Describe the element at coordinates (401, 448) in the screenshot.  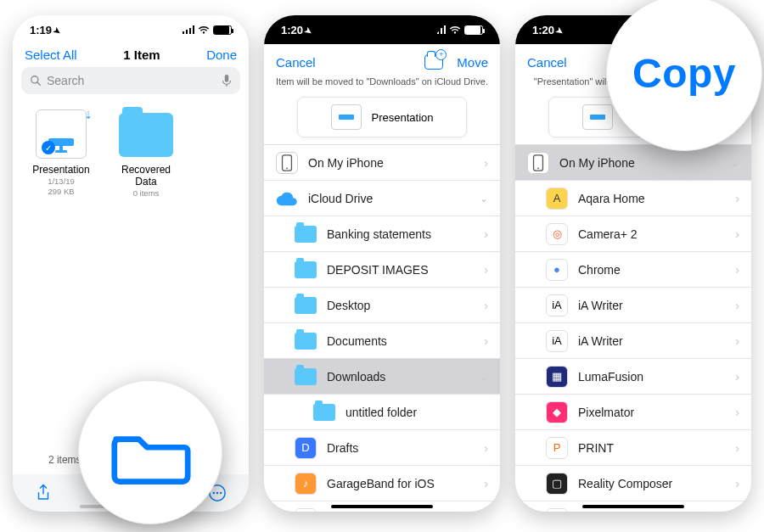
I see `location-label: Drafts` at that location.